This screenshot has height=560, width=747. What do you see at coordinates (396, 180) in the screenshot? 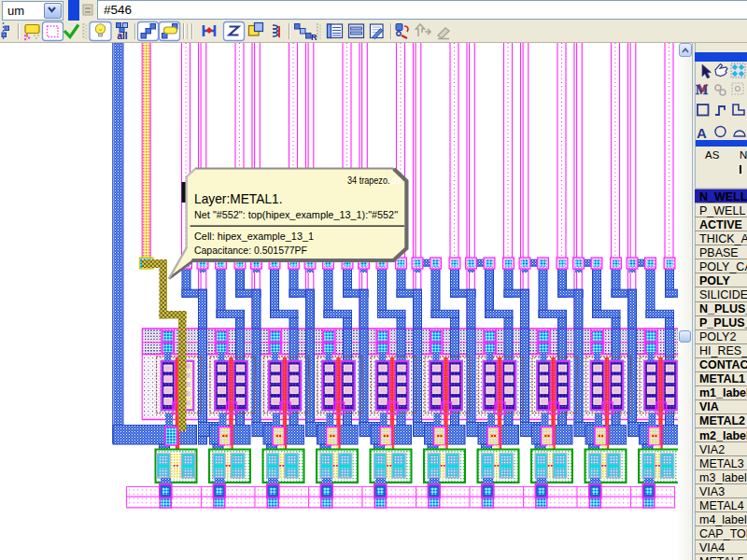
I see `svg-text: ds` at bounding box center [396, 180].